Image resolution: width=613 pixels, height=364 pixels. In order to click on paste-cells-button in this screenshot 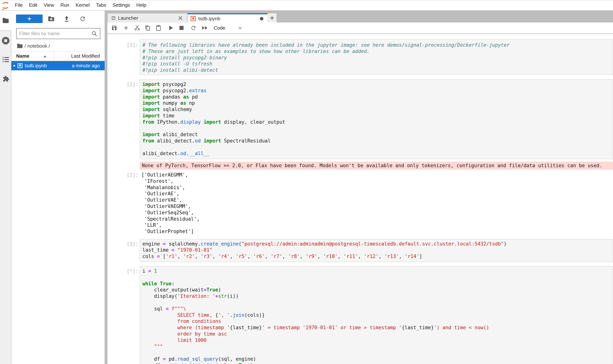, I will do `click(159, 28)`.